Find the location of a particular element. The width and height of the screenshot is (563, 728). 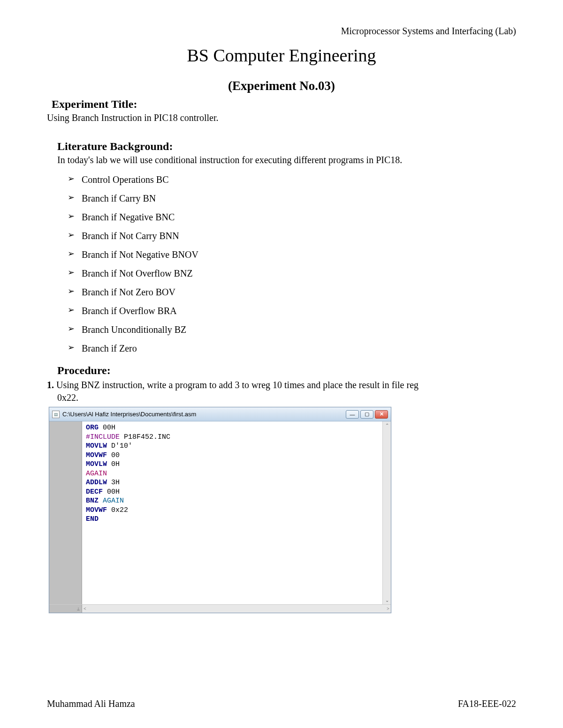

literature-body: In today's lab we will use conditional i… is located at coordinates (287, 160).